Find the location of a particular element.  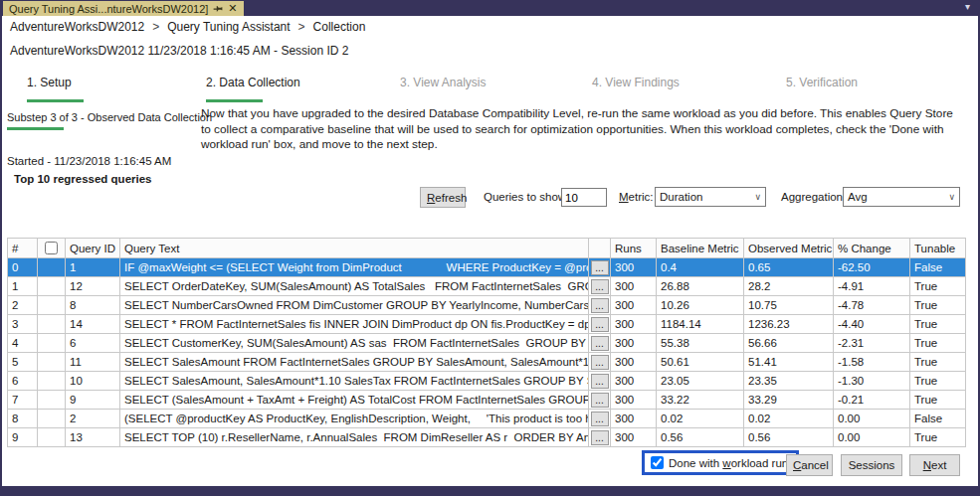

observed-metric-cell: 56.66 is located at coordinates (789, 344).